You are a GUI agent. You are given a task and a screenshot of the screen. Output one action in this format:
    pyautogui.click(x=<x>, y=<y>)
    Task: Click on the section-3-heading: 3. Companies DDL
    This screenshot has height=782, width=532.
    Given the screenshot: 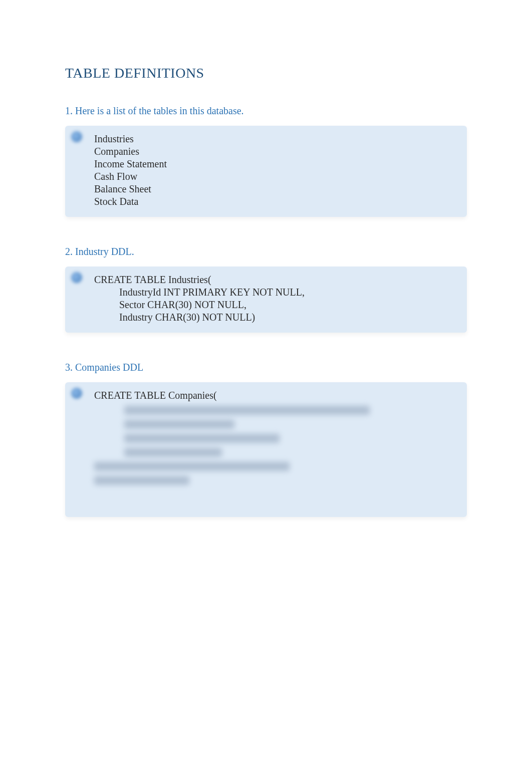 What is the action you would take?
    pyautogui.click(x=266, y=368)
    